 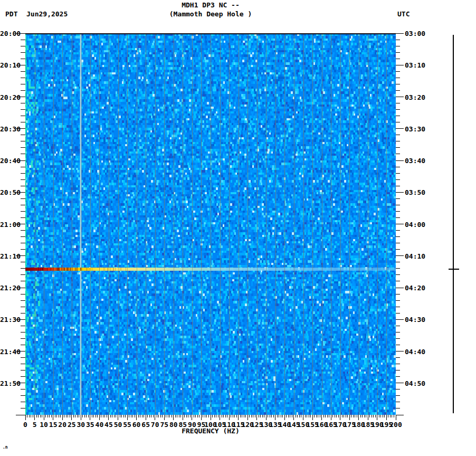 What do you see at coordinates (211, 431) in the screenshot?
I see `frequency-axis-title: FREQUENCY (HZ)` at bounding box center [211, 431].